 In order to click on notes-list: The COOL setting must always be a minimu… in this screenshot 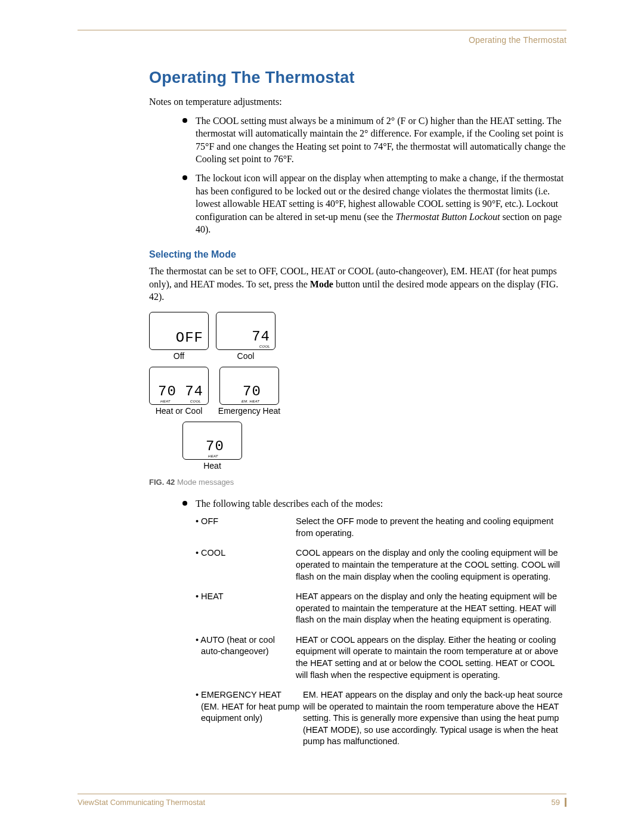, I will do `click(374, 175)`.